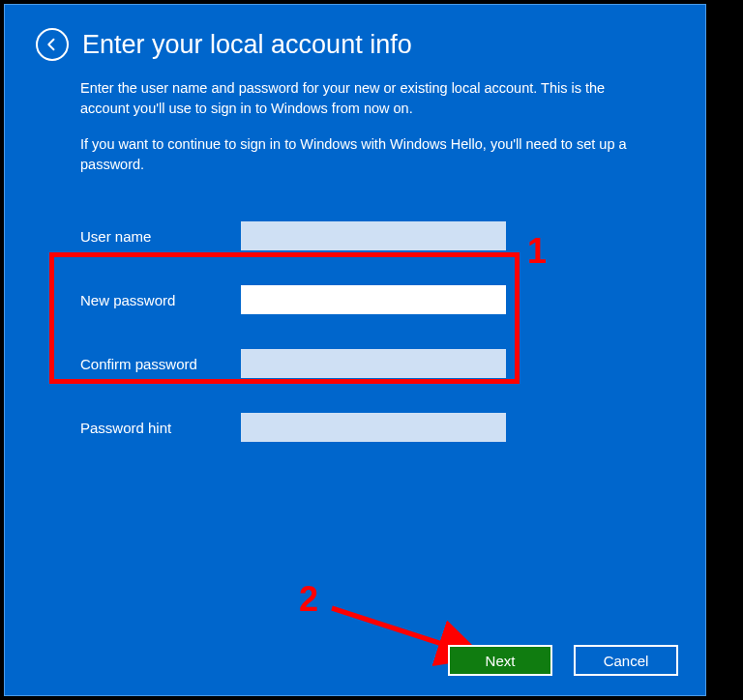 This screenshot has height=700, width=743. What do you see at coordinates (355, 44) in the screenshot?
I see `header: Enter your local account info` at bounding box center [355, 44].